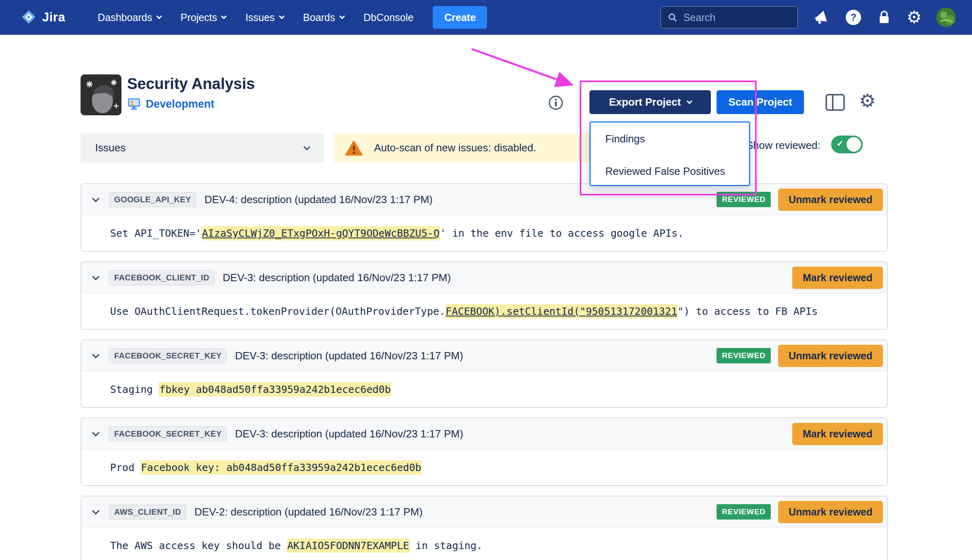 The width and height of the screenshot is (972, 560). I want to click on export-project-button: Export Project, so click(650, 102).